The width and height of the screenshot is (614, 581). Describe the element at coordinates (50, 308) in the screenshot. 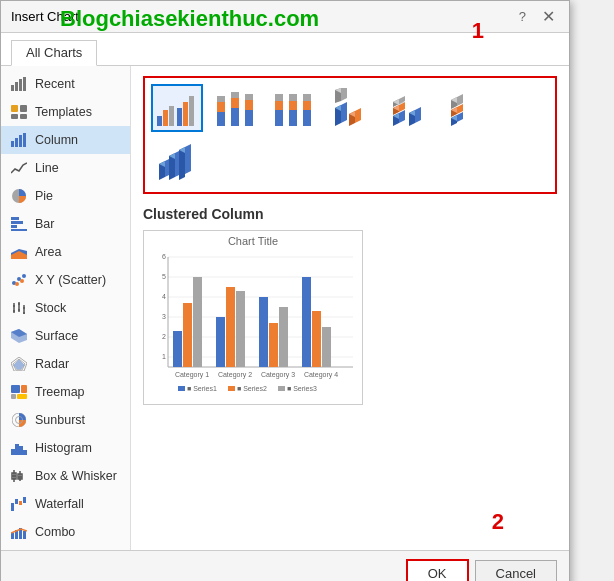

I see `sidebar-label-stock: Stock` at that location.